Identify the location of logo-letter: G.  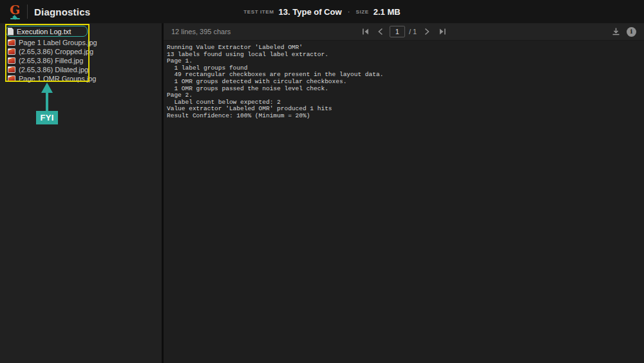
(15, 10).